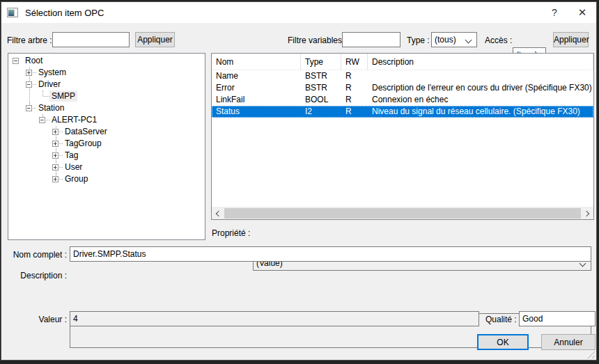 This screenshot has height=364, width=599. Describe the element at coordinates (582, 13) in the screenshot. I see `close-button: ✕` at that location.